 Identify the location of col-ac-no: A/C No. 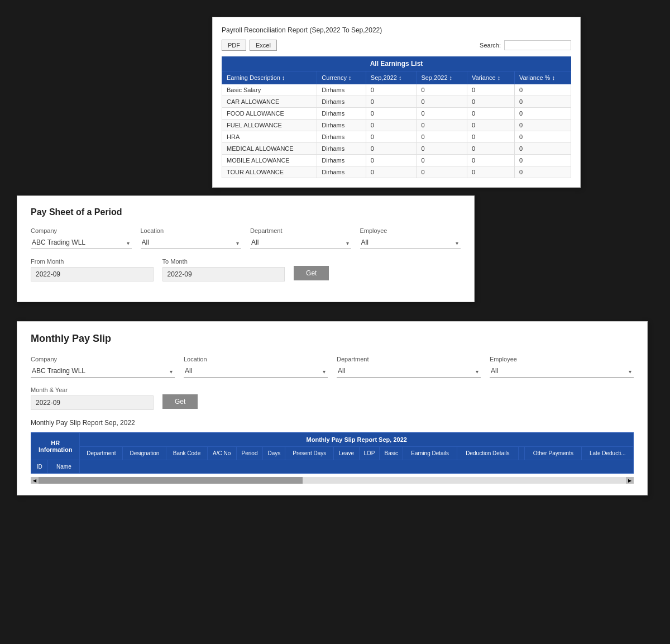
(222, 454).